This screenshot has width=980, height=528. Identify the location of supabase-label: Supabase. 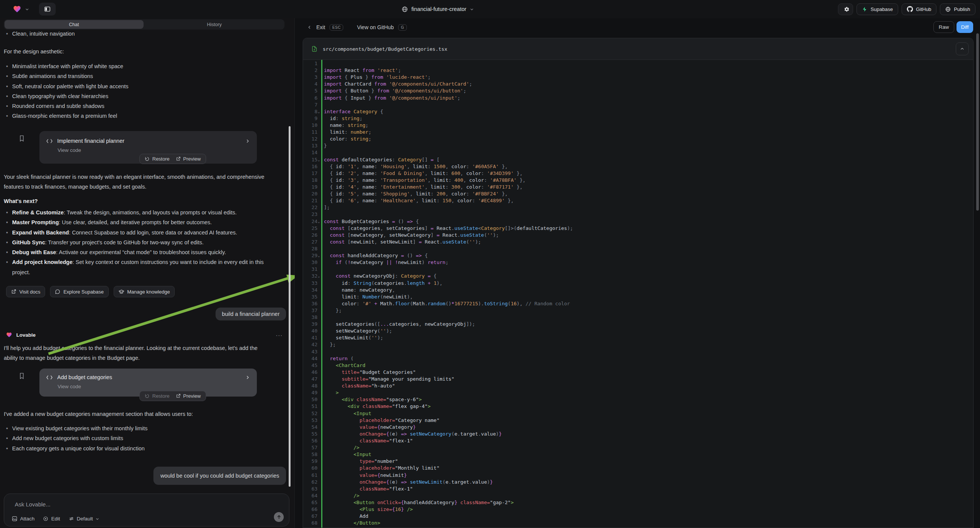
(882, 9).